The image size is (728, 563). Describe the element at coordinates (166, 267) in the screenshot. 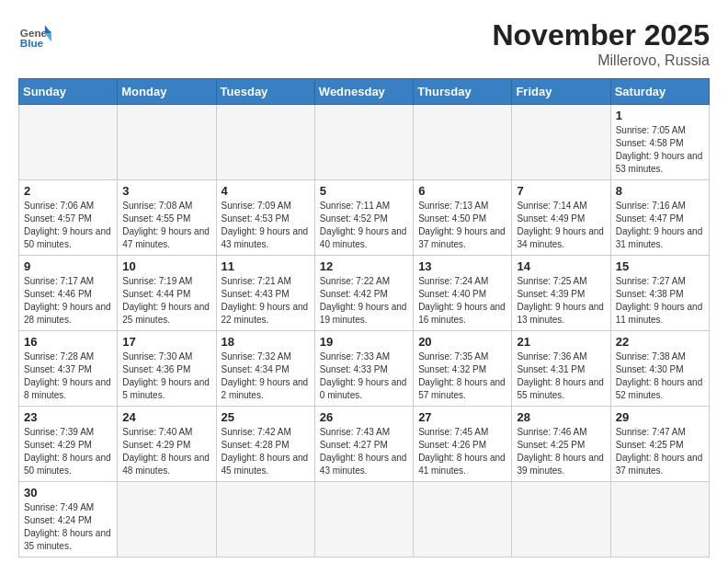

I see `day-number: 10` at that location.